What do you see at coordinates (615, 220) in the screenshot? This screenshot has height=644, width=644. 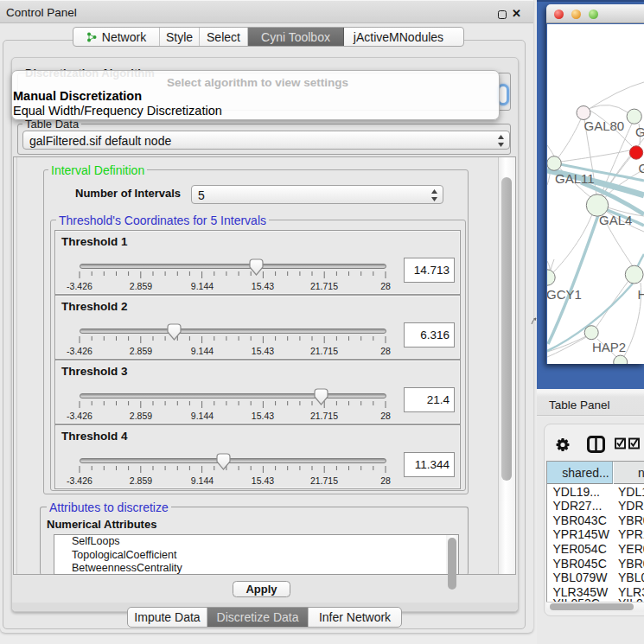 I see `svg-text: GAL4` at bounding box center [615, 220].